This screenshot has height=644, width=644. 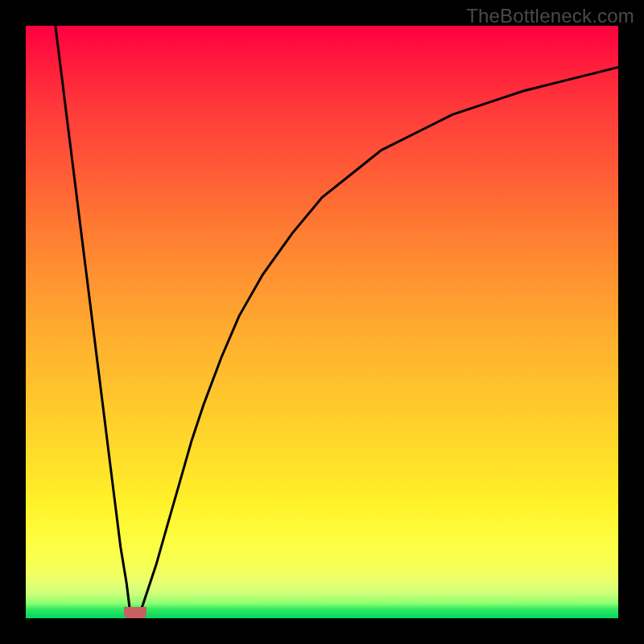 I want to click on curve-left-branch, so click(x=94, y=322).